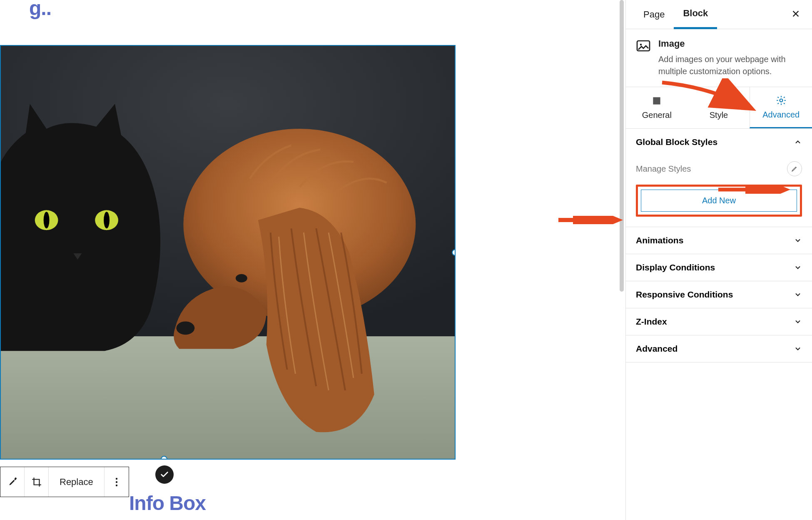  What do you see at coordinates (657, 349) in the screenshot?
I see `panel-title: Advanced` at bounding box center [657, 349].